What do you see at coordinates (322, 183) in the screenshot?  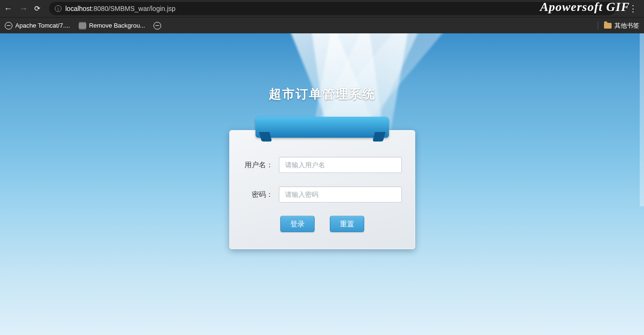 I see `login-card: 用户名： 密码： 登录 重置` at bounding box center [322, 183].